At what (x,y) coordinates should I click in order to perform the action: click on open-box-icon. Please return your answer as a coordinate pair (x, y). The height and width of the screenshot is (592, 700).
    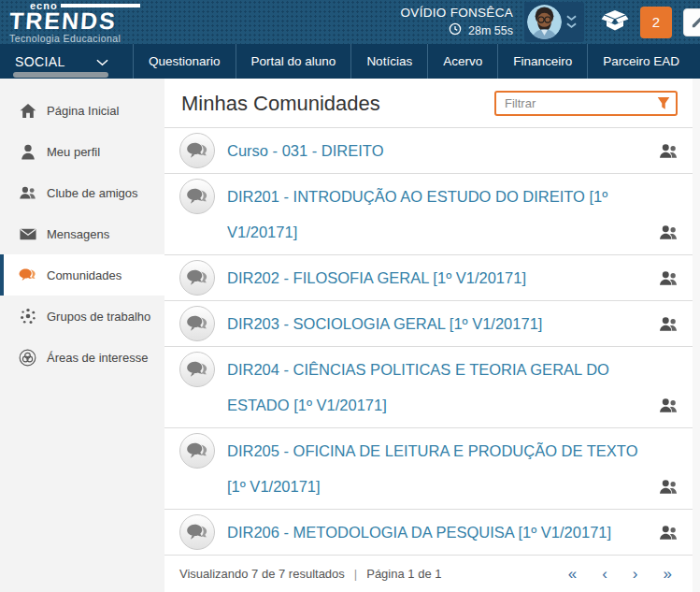
    Looking at the image, I should click on (615, 22).